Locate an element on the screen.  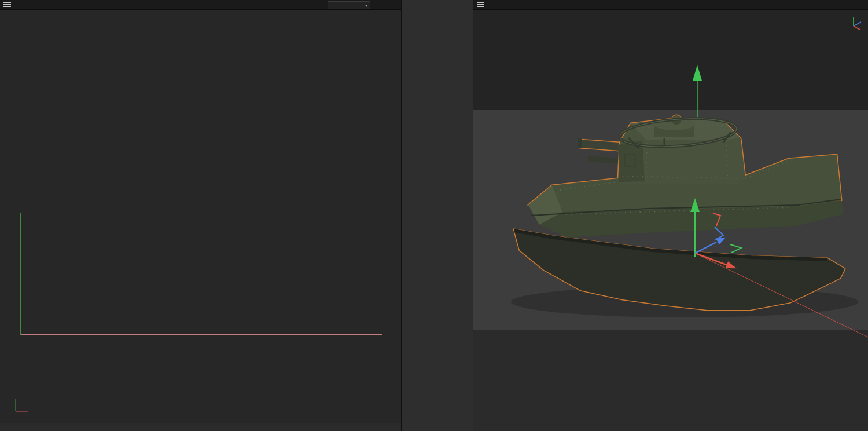
uv-editor-statusbar is located at coordinates (200, 427).